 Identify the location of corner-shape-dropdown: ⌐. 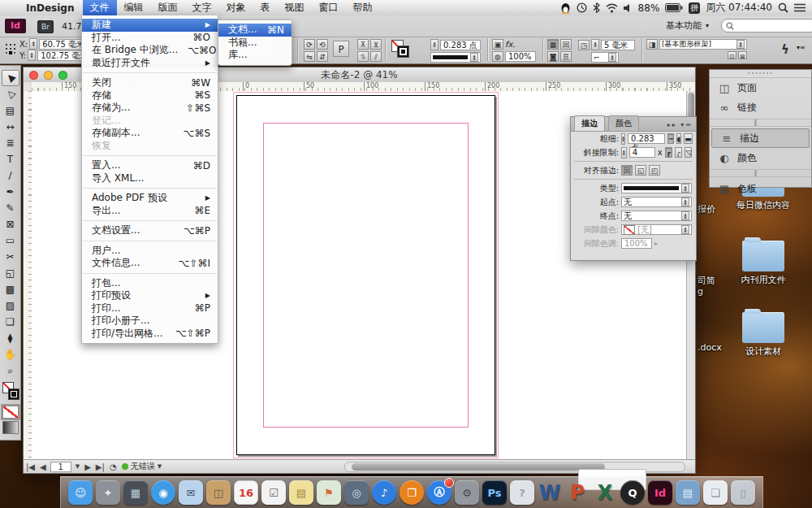
(605, 57).